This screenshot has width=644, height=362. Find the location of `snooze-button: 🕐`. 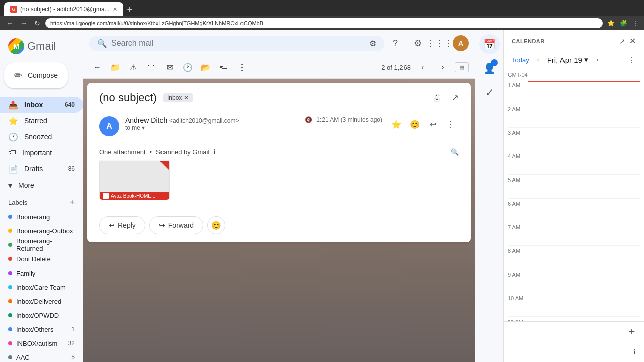

snooze-button: 🕐 is located at coordinates (188, 67).